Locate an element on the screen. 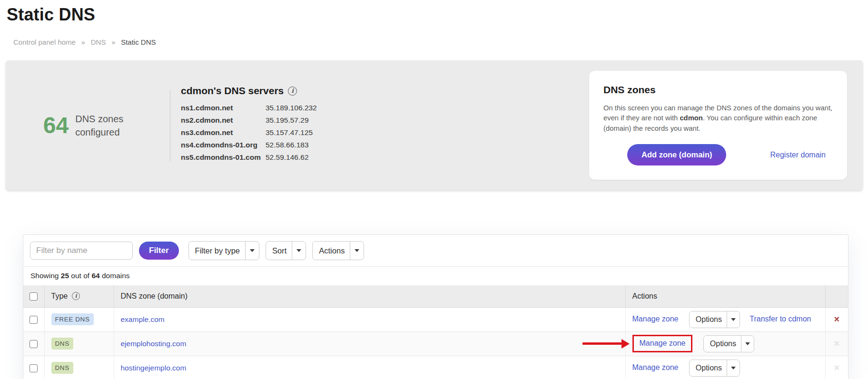  breadcrumb-home-link: Control panel home is located at coordinates (45, 42).